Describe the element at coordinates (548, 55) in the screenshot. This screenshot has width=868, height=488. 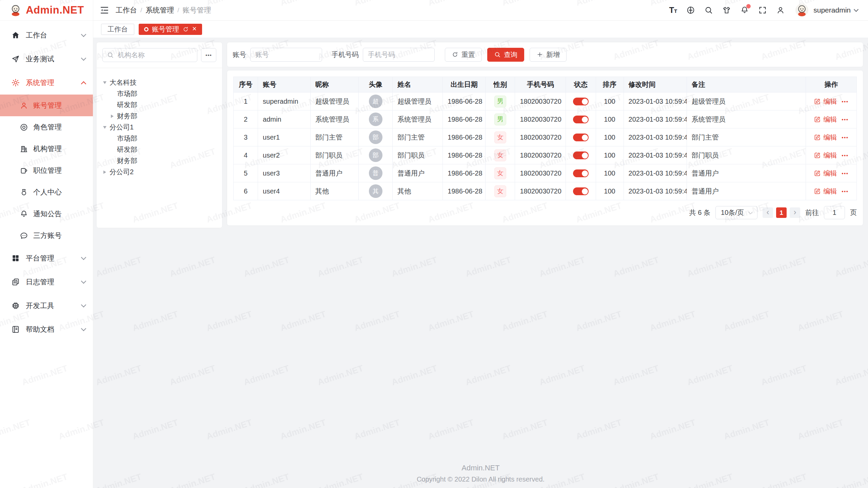
I see `add-button: 新增` at that location.